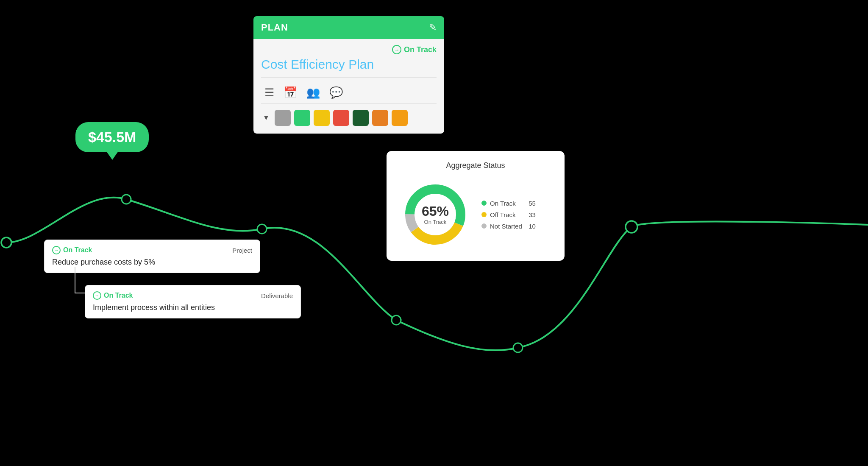  Describe the element at coordinates (75, 280) in the screenshot. I see `connector-vertical` at that location.